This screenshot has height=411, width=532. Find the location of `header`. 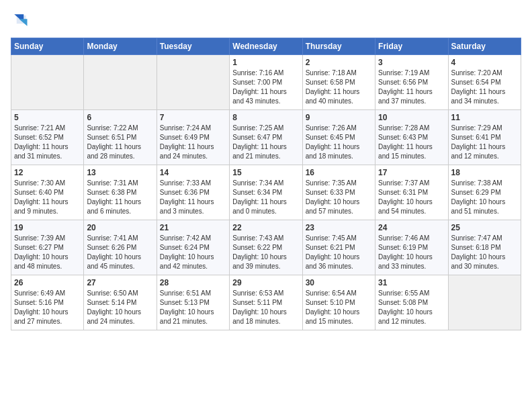

header is located at coordinates (266, 20).